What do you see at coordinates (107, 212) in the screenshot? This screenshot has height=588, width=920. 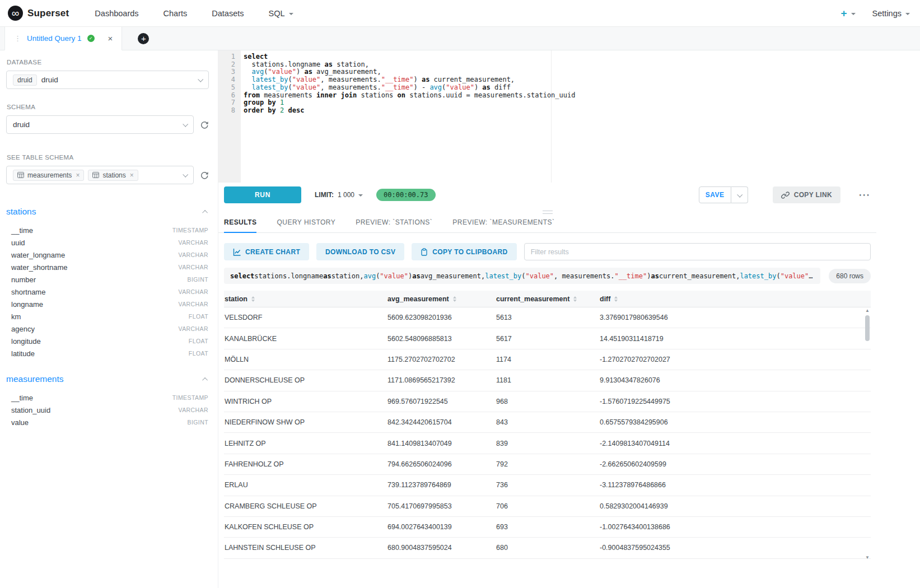 I see `table-section-header-stations: stations` at bounding box center [107, 212].